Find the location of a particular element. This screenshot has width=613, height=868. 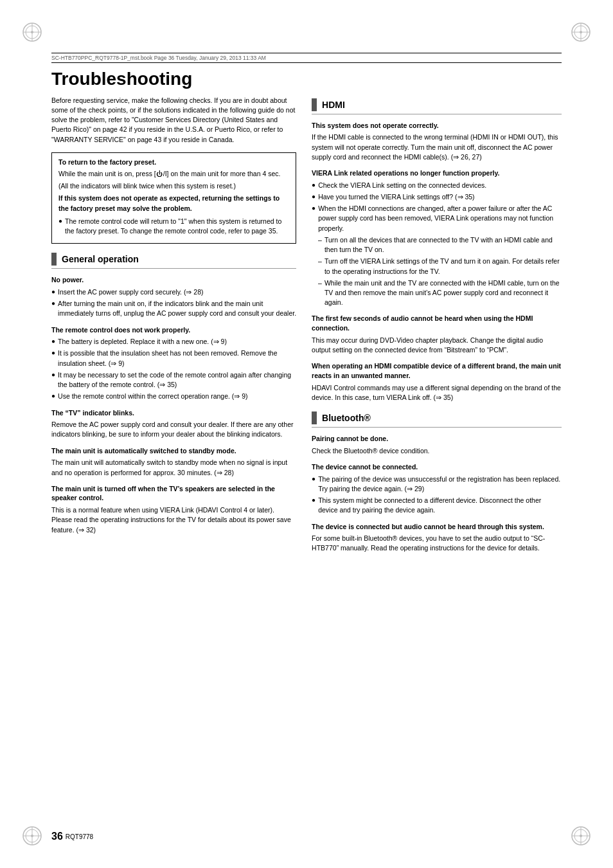

viera-link-title: VIERA Link related operations no longer … is located at coordinates (437, 174).